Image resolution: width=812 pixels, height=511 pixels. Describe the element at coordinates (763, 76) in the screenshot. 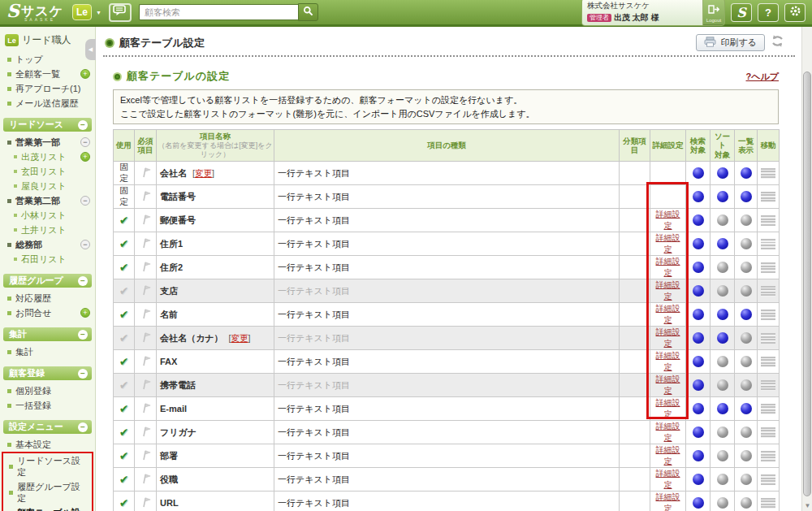

I see `help-link: ?ヘルプ` at that location.